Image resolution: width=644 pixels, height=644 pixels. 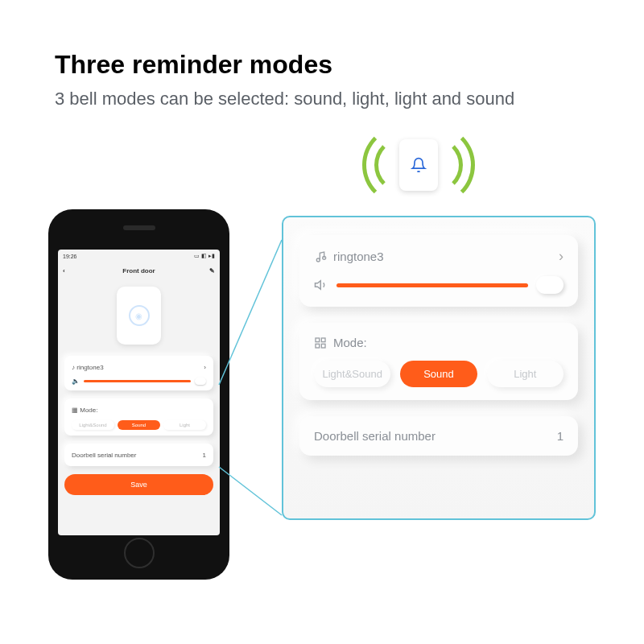 What do you see at coordinates (76, 382) in the screenshot?
I see `volume-icon: 🔈` at bounding box center [76, 382].